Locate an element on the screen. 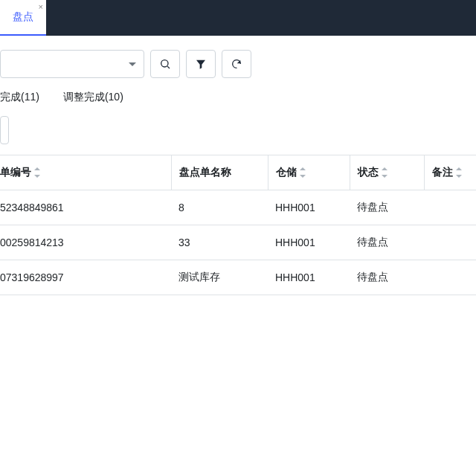  cell-name: 33 is located at coordinates (219, 242).